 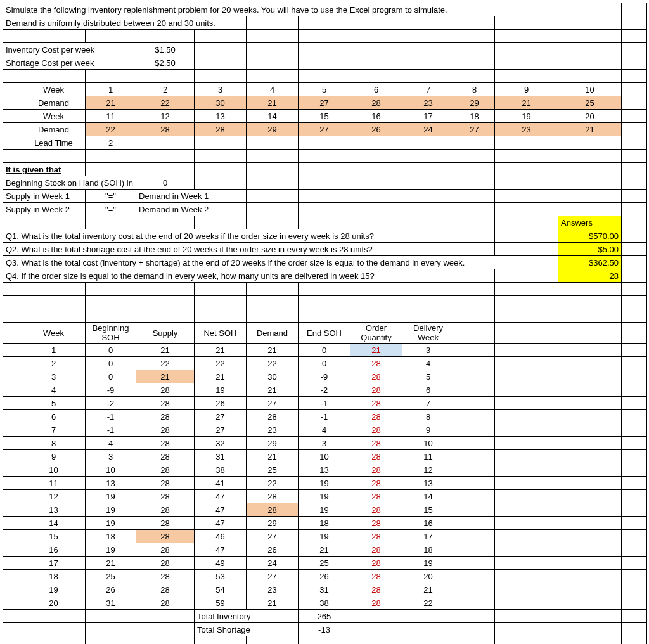 What do you see at coordinates (54, 470) in the screenshot?
I see `sim-week: 10` at bounding box center [54, 470].